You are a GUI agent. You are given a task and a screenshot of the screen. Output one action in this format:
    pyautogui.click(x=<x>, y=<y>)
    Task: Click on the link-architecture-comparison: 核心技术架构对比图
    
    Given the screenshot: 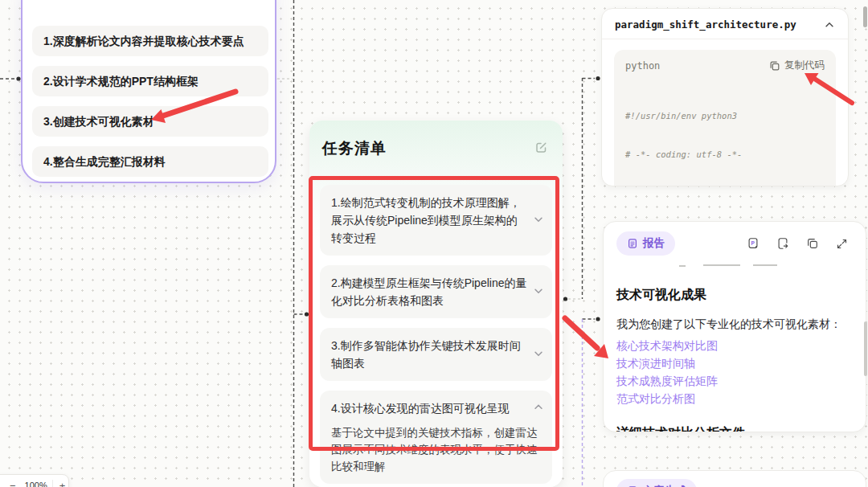 What is the action you would take?
    pyautogui.click(x=735, y=346)
    